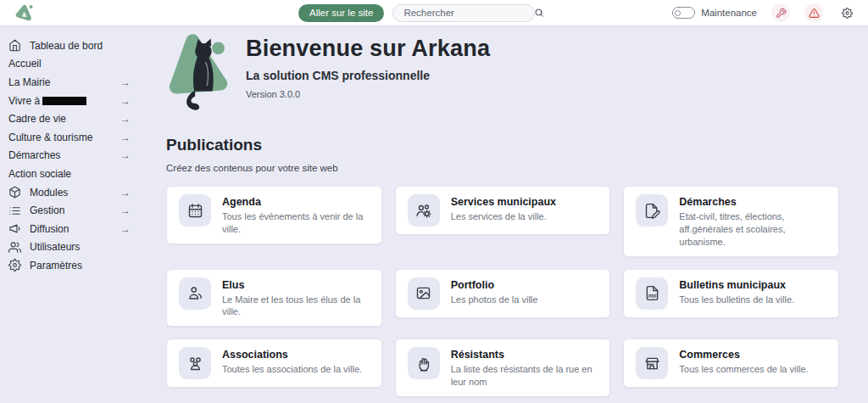 The width and height of the screenshot is (868, 403). What do you see at coordinates (40, 174) in the screenshot?
I see `sidebar-item-label: Action sociale` at bounding box center [40, 174].